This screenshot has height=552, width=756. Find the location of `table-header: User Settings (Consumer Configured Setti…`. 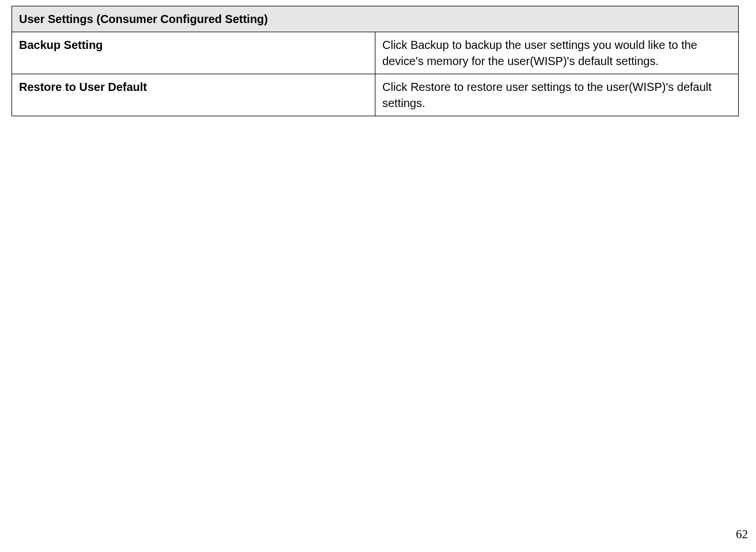

table-header: User Settings (Consumer Configured Setti… is located at coordinates (375, 20).